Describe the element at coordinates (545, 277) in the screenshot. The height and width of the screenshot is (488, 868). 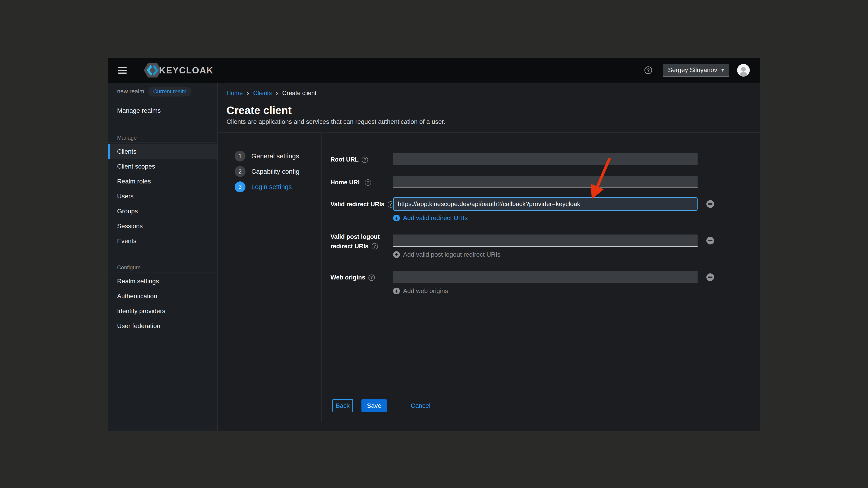
I see `web-origins-input` at that location.